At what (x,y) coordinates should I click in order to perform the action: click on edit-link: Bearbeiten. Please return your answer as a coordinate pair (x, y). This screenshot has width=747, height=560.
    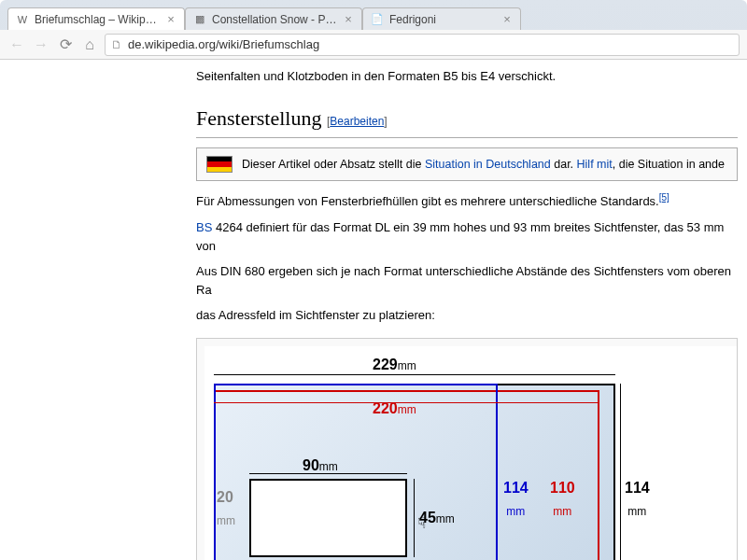
    Looking at the image, I should click on (357, 121).